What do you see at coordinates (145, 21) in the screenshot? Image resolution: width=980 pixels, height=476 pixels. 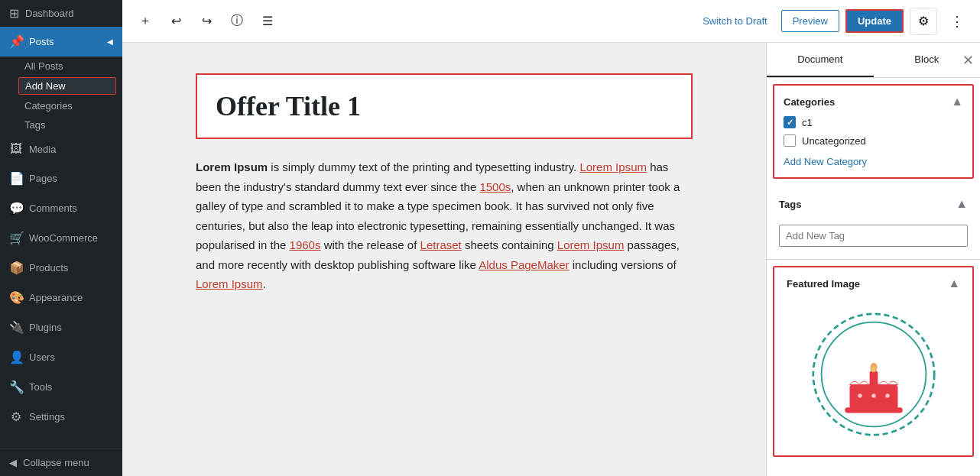 I see `add-block-button: ＋` at bounding box center [145, 21].